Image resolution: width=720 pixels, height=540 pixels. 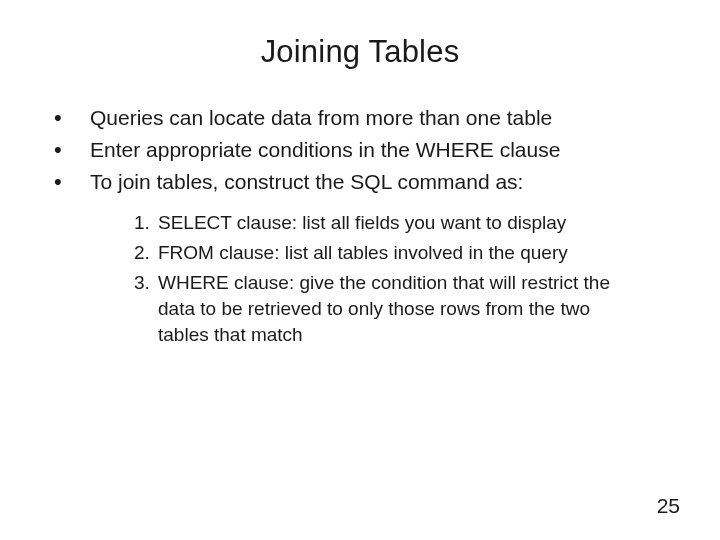 What do you see at coordinates (321, 118) in the screenshot?
I see `bullet-text: Queries can locate data from more than o…` at bounding box center [321, 118].